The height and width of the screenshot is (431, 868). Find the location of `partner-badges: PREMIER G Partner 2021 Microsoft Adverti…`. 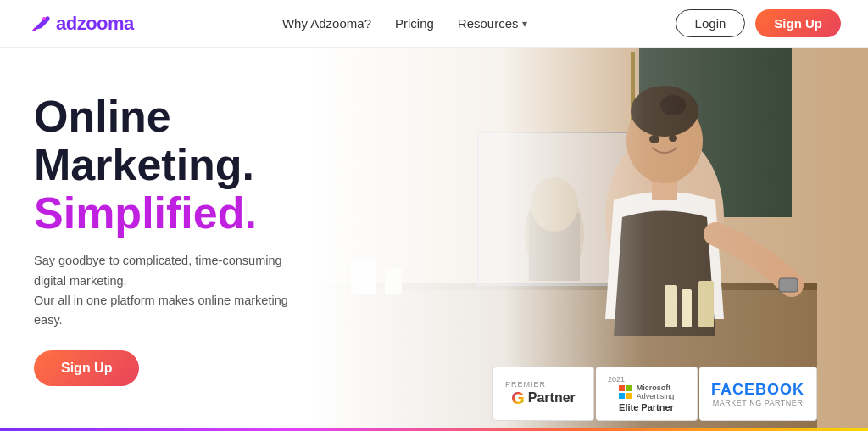

partner-badges: PREMIER G Partner 2021 Microsoft Adverti… is located at coordinates (654, 394).